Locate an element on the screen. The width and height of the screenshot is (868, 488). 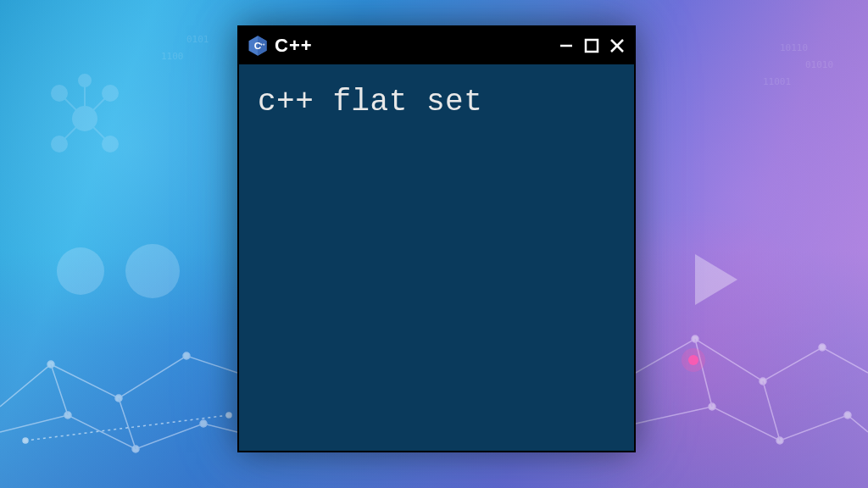
svg-text: 1100 is located at coordinates (173, 56).